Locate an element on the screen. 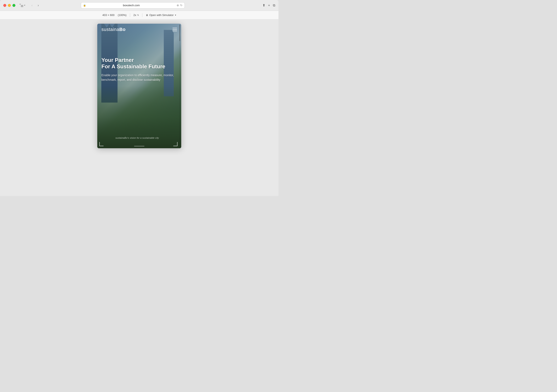 The height and width of the screenshot is (392, 557). back-arrow-icon: ‹ is located at coordinates (32, 5).